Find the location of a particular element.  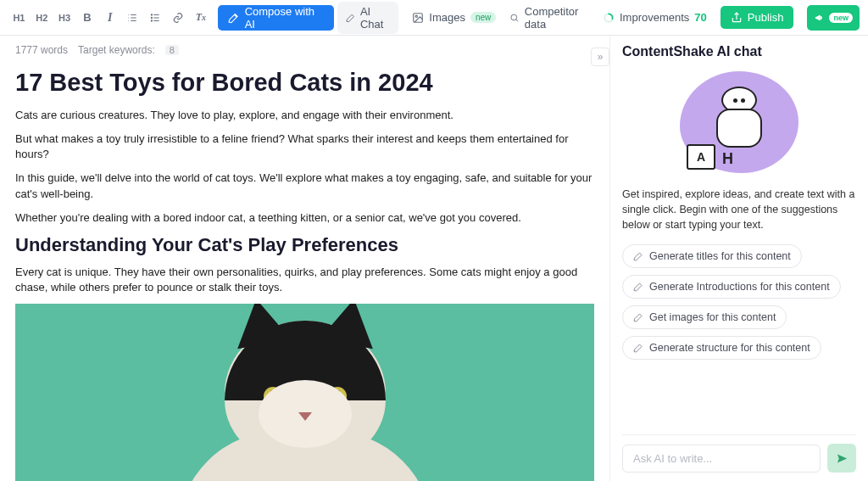

ai-illustration: A H is located at coordinates (739, 122).